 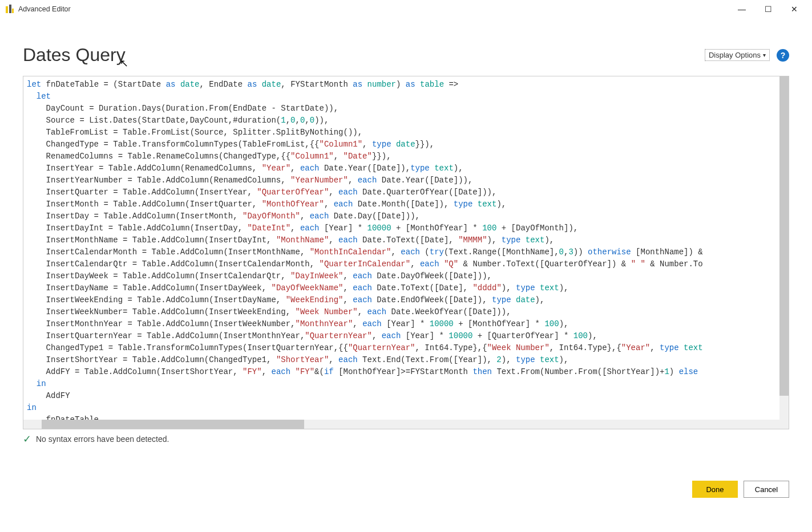 What do you see at coordinates (715, 489) in the screenshot?
I see `done-button: Done` at bounding box center [715, 489].